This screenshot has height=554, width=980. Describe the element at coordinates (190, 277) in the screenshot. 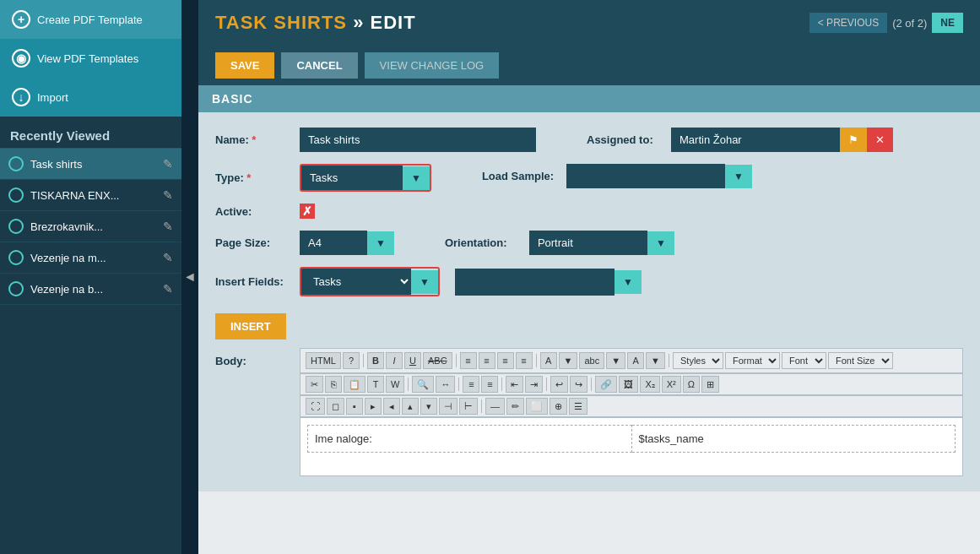

I see `sidebar-collapse-handle: ◄` at that location.